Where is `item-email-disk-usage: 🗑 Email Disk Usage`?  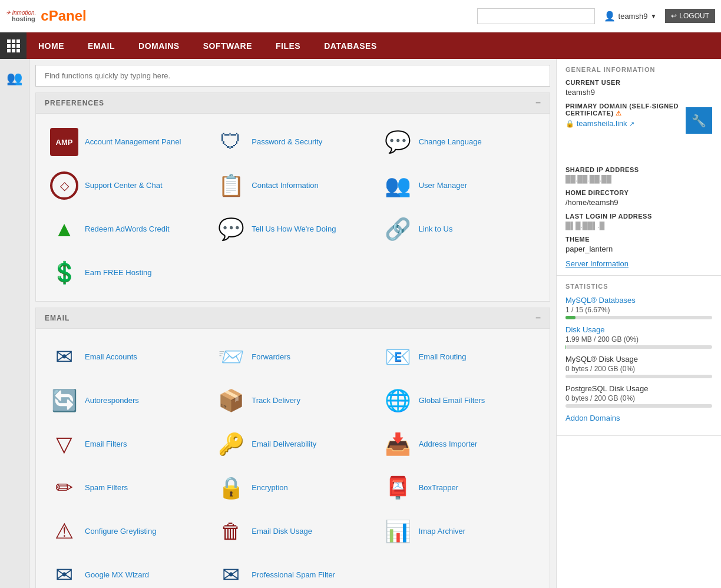
item-email-disk-usage: 🗑 Email Disk Usage is located at coordinates (292, 531).